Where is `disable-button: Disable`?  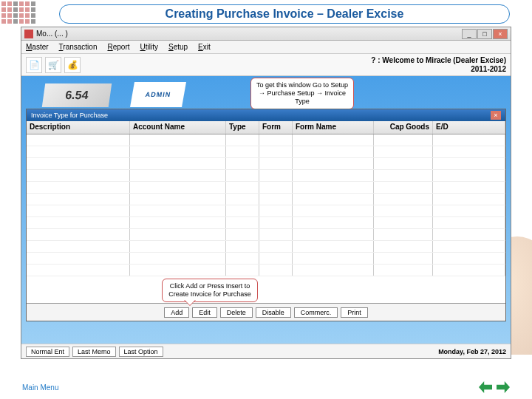 disable-button: Disable is located at coordinates (273, 313).